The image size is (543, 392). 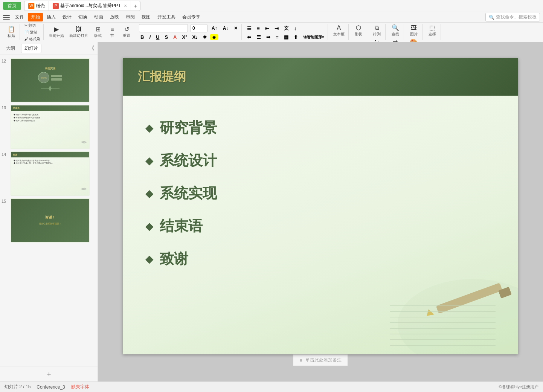 What do you see at coordinates (516, 17) in the screenshot?
I see `search-placeholder: 查找命令、搜索模板` at bounding box center [516, 17].